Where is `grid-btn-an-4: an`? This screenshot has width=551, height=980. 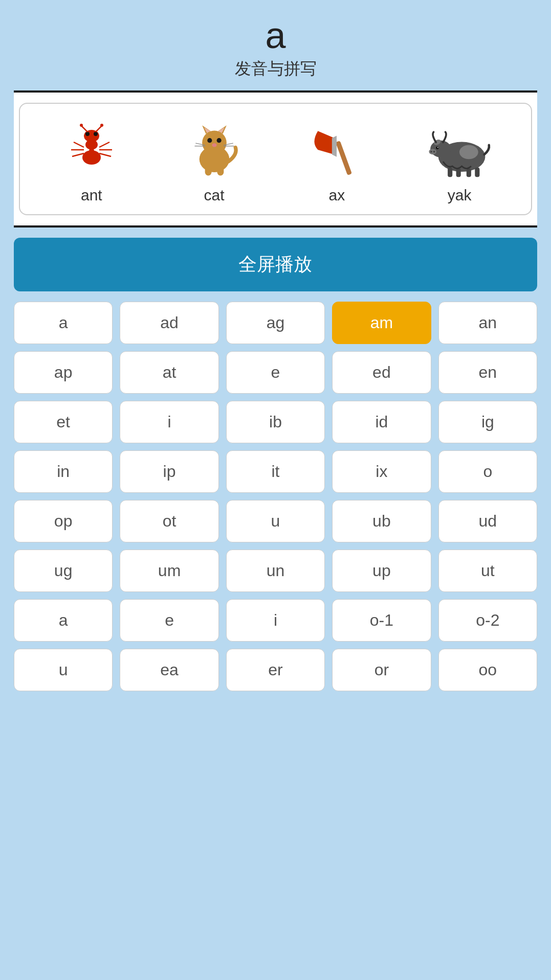
grid-btn-an-4: an is located at coordinates (488, 323).